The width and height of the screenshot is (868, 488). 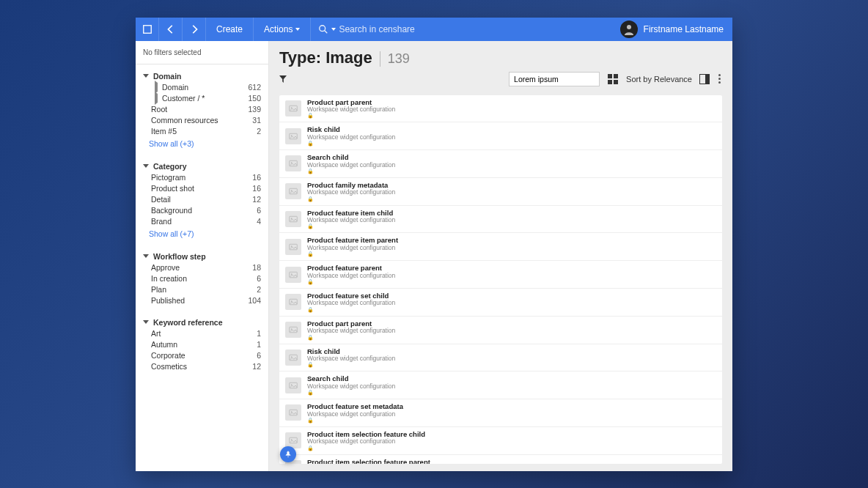 What do you see at coordinates (202, 300) in the screenshot?
I see `facet-row: Published104` at bounding box center [202, 300].